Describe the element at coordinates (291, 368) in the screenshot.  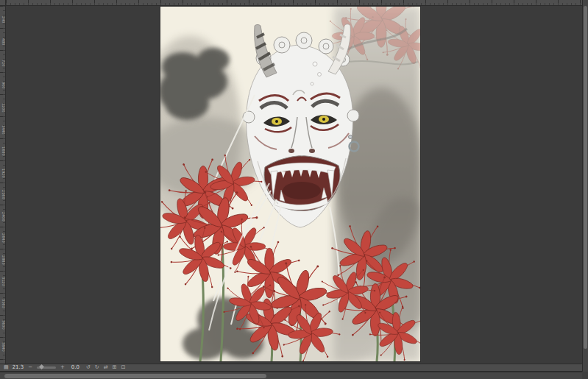
I see `status-bar: ▤ 21.3 − + 0.0 ↺↻⇄⊞⊡` at that location.